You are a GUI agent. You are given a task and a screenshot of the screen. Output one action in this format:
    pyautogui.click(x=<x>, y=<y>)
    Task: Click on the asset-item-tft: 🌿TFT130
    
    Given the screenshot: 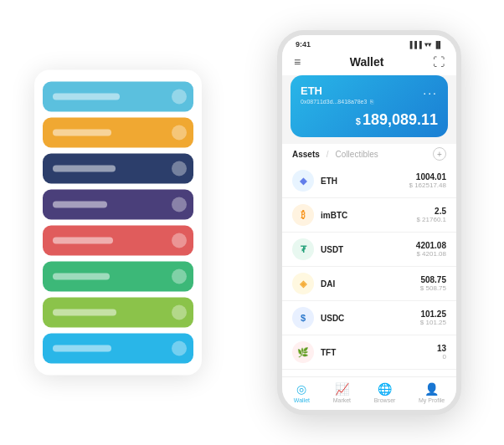 What is the action you would take?
    pyautogui.click(x=369, y=353)
    